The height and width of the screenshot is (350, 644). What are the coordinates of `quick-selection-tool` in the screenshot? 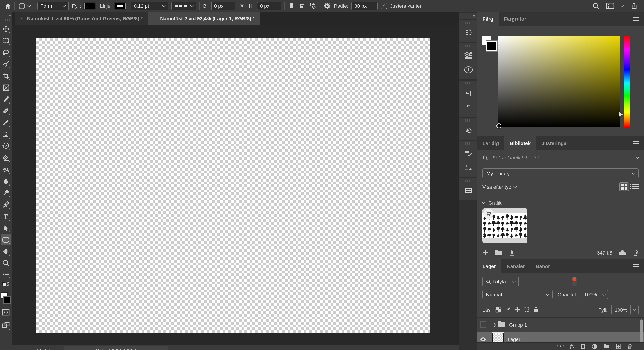 It's located at (6, 64).